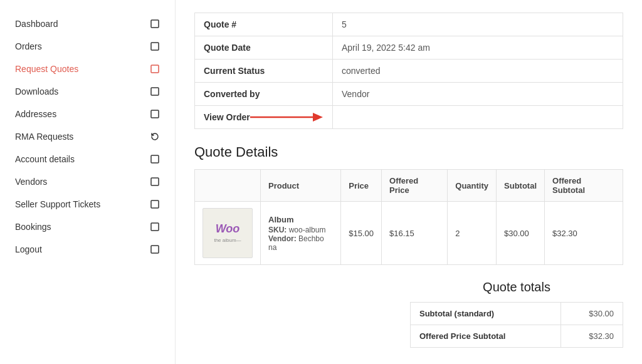  I want to click on col-image, so click(228, 185).